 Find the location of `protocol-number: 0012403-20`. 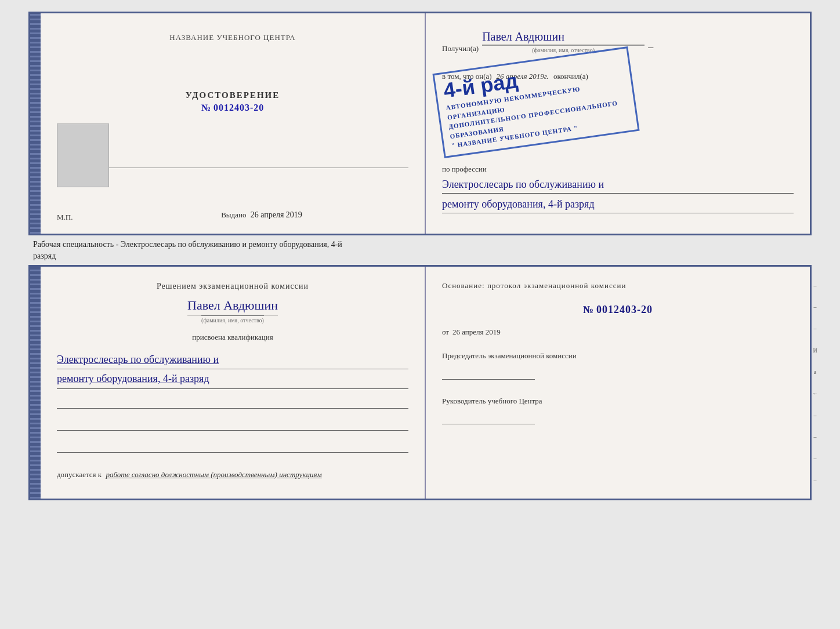

protocol-number: 0012403-20 is located at coordinates (624, 310).